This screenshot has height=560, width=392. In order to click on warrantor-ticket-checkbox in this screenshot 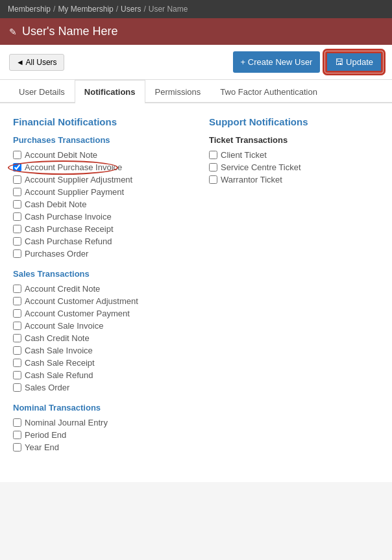, I will do `click(213, 179)`.